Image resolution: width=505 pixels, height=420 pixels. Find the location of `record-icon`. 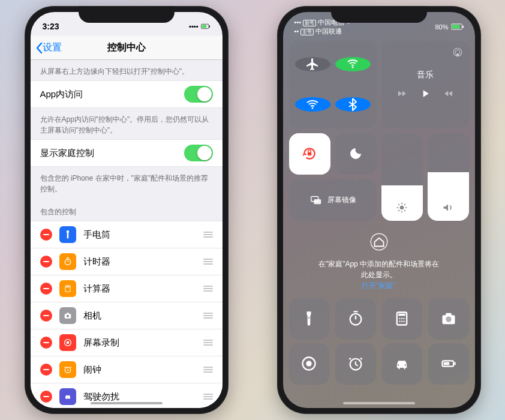

record-icon is located at coordinates (309, 364).